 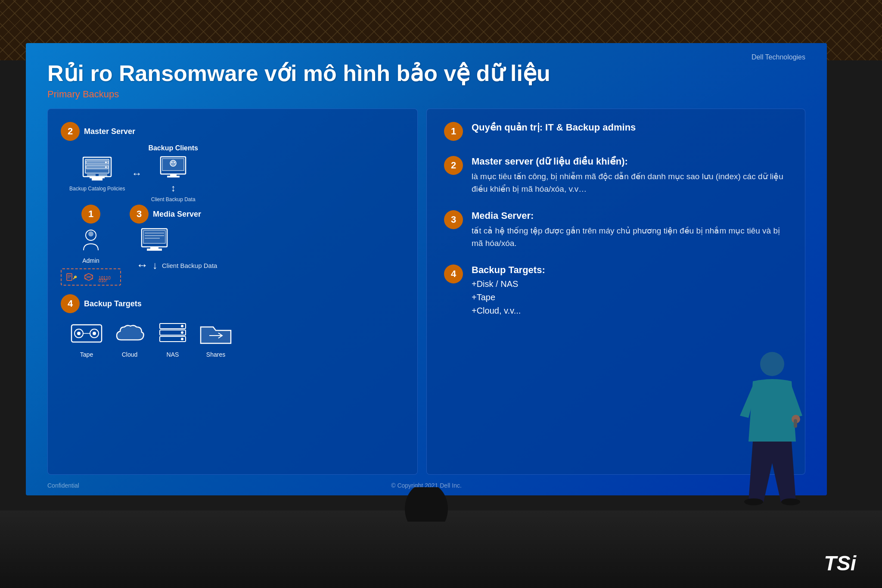 What do you see at coordinates (173, 333) in the screenshot?
I see `nas-icon` at bounding box center [173, 333].